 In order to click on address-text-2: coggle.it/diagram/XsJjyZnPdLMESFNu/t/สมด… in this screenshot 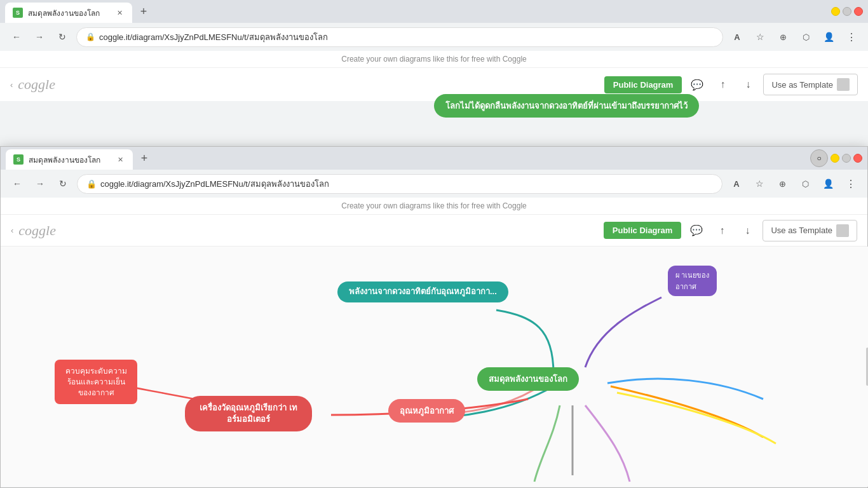, I will do `click(215, 184)`.